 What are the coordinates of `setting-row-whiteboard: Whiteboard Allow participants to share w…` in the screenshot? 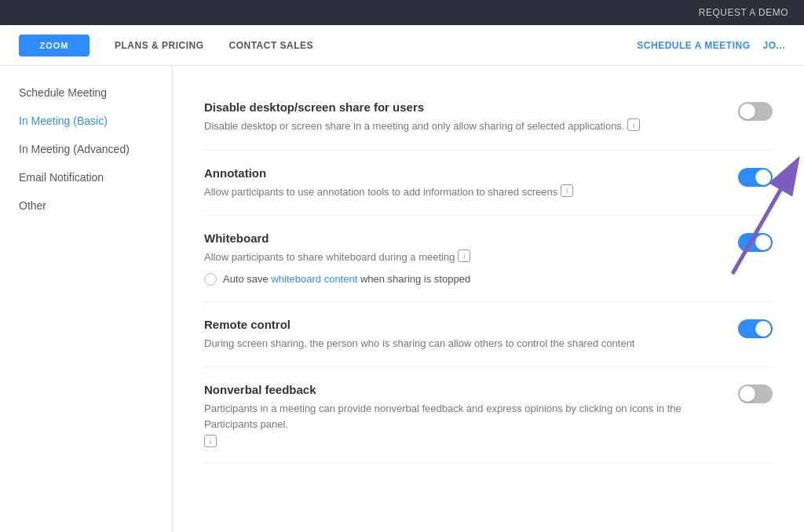 It's located at (488, 259).